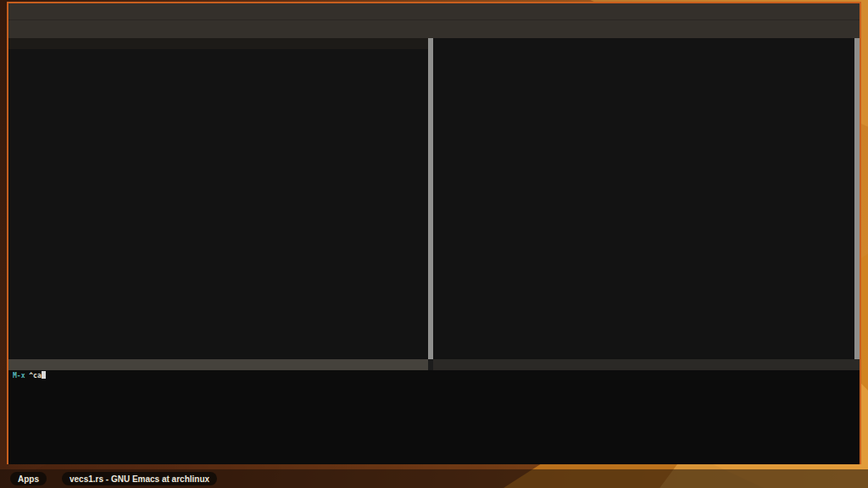 This screenshot has width=868, height=488. Describe the element at coordinates (434, 376) in the screenshot. I see `minibuffer-prompt-row: M-x ^ca` at that location.